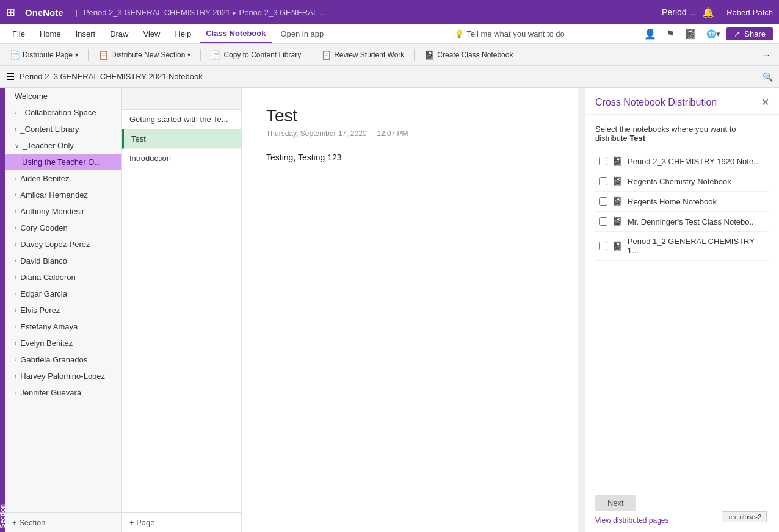 Image resolution: width=779 pixels, height=532 pixels. I want to click on sidebar-item-anthony: › Anthony Mondesir, so click(63, 211).